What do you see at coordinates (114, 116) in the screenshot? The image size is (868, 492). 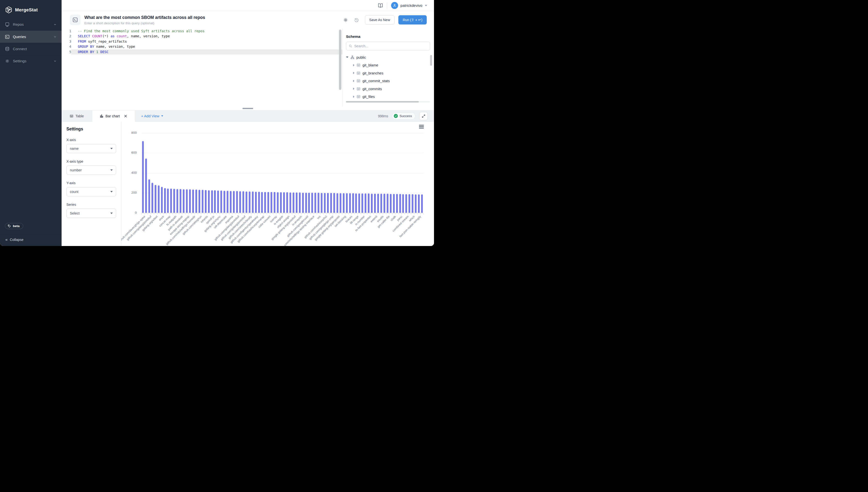 I see `tab-bar-chart: Bar chart` at bounding box center [114, 116].